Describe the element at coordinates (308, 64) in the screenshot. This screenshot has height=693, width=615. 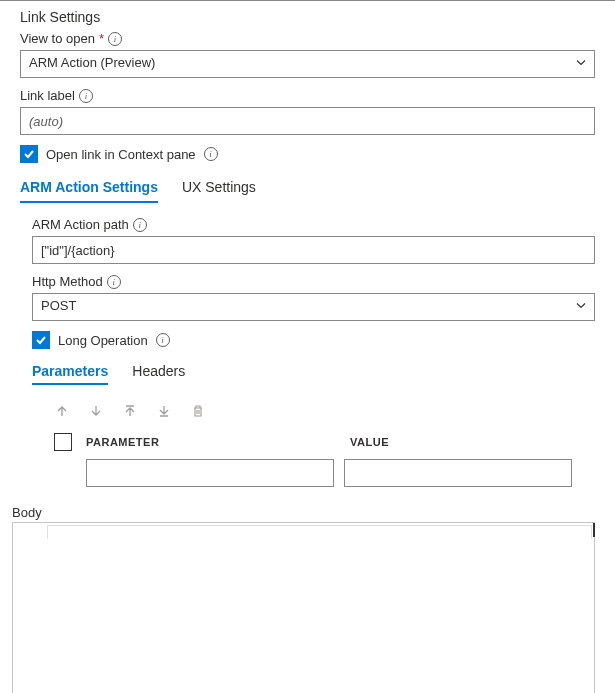
I see `view-to-open-select: ARM Action (Preview)` at that location.